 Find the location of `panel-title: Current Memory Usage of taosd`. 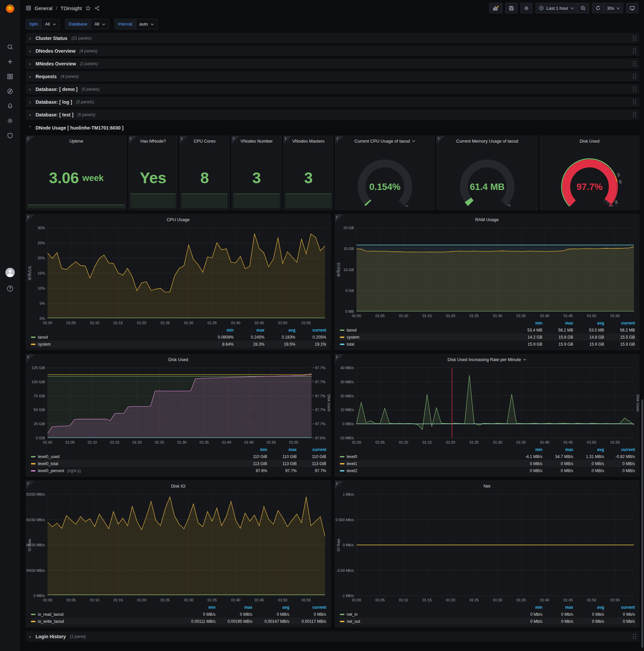

panel-title: Current Memory Usage of taosd is located at coordinates (487, 141).